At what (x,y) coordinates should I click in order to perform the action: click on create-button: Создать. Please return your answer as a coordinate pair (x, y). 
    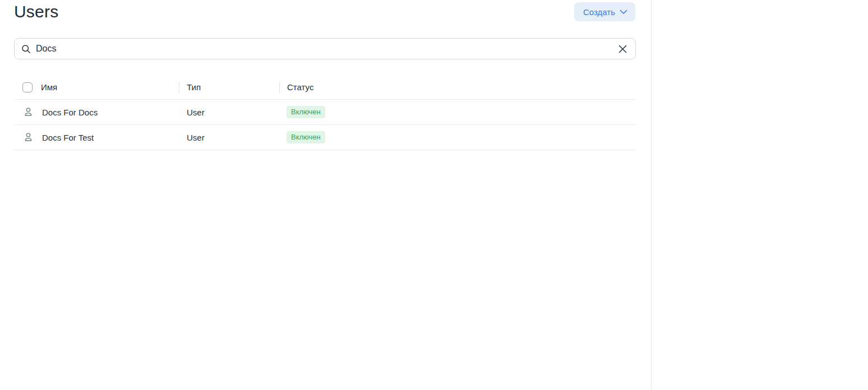
    Looking at the image, I should click on (604, 12).